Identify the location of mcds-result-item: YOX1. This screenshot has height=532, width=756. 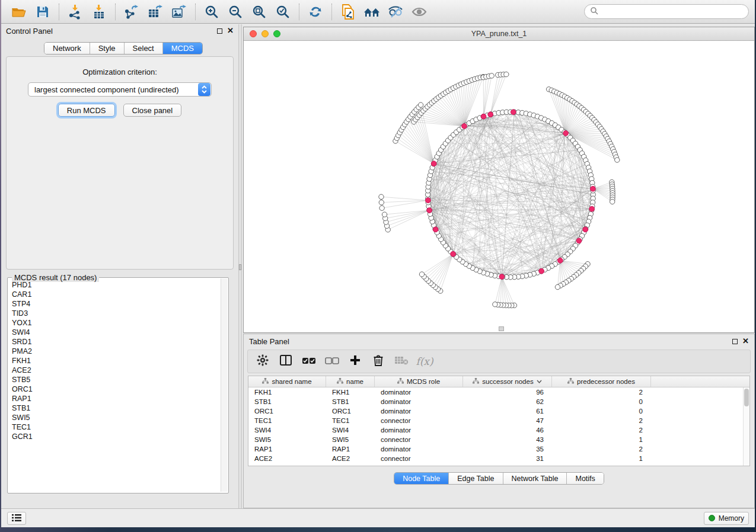
(114, 323).